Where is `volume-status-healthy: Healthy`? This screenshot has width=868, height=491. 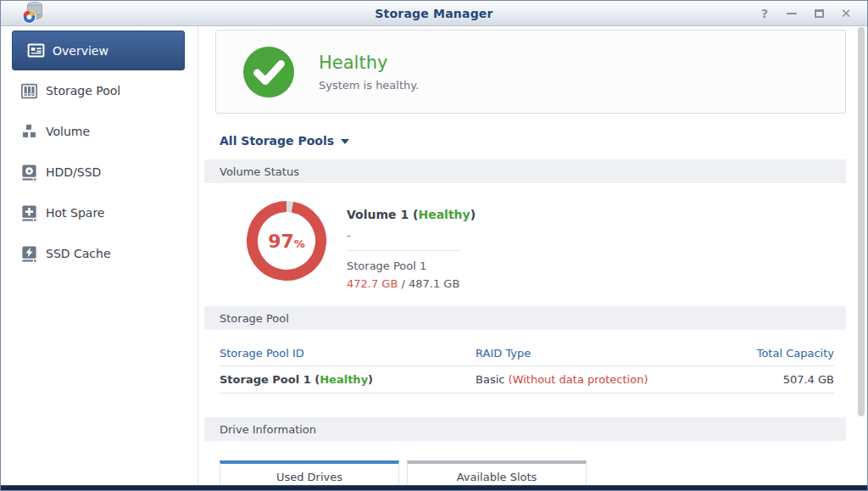 volume-status-healthy: Healthy is located at coordinates (444, 215).